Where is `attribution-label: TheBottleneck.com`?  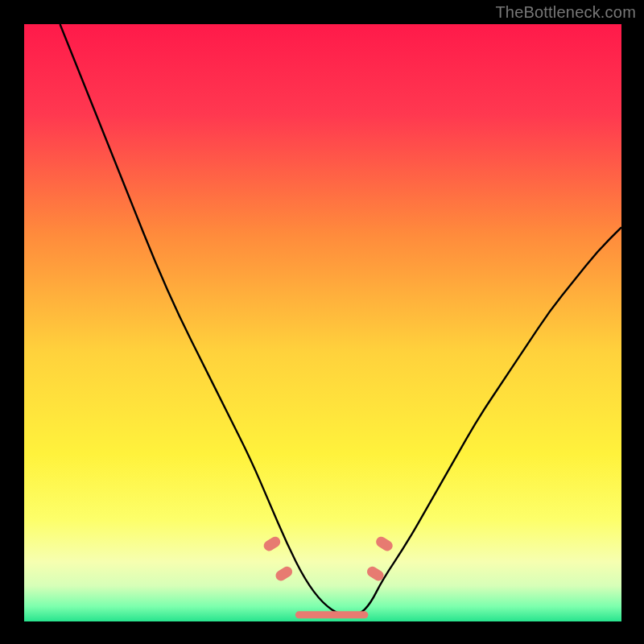
attribution-label: TheBottleneck.com is located at coordinates (565, 13).